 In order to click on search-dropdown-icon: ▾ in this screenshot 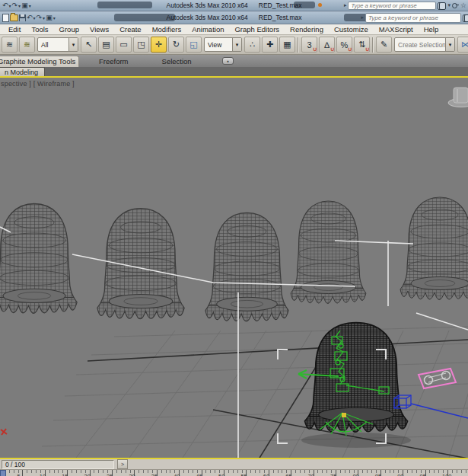, I will do `click(449, 5)`.